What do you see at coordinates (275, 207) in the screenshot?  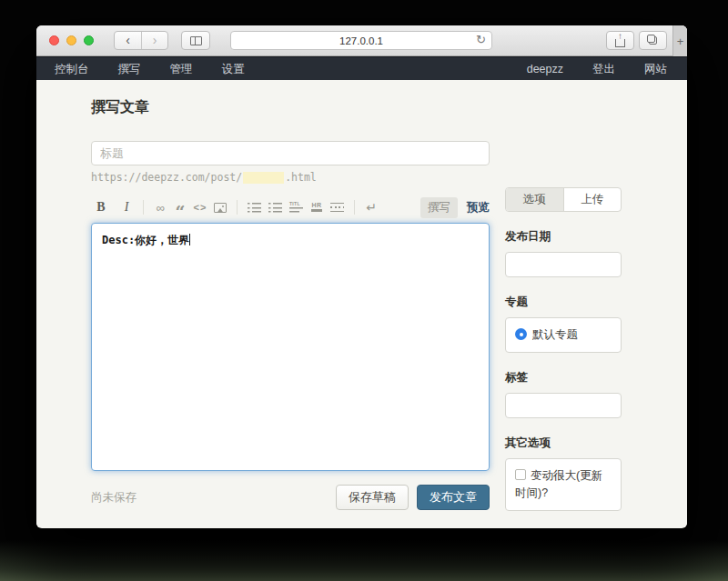 I see `unordered-list-icon` at bounding box center [275, 207].